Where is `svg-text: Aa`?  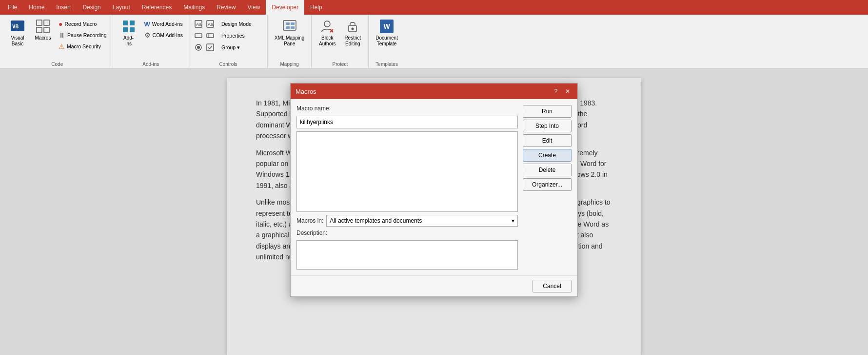
svg-text: Aa is located at coordinates (199, 24).